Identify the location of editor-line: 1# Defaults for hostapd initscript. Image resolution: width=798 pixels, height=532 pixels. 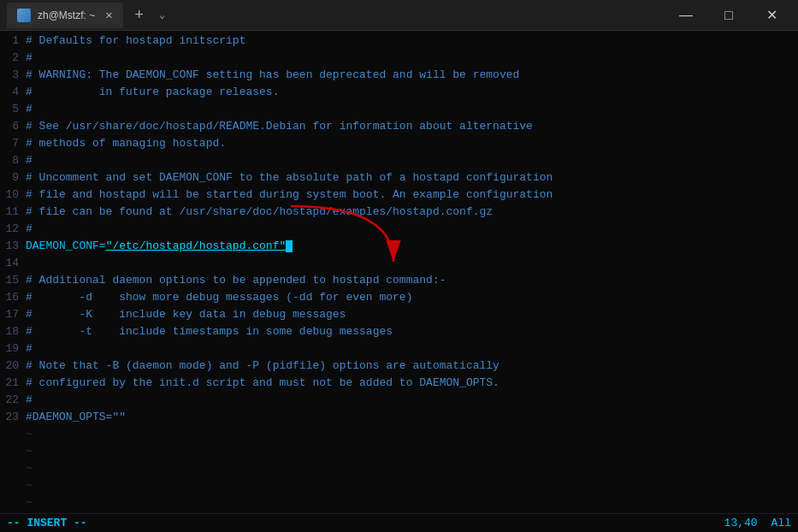
(399, 41).